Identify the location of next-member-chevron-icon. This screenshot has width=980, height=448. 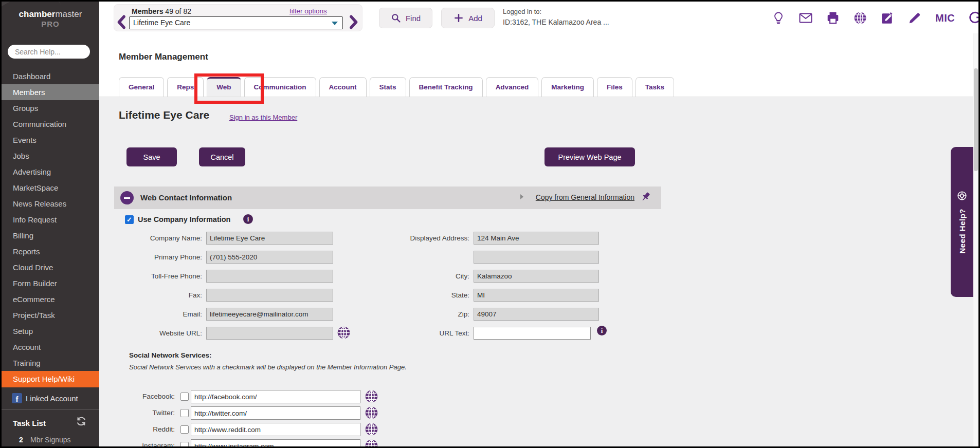
(354, 22).